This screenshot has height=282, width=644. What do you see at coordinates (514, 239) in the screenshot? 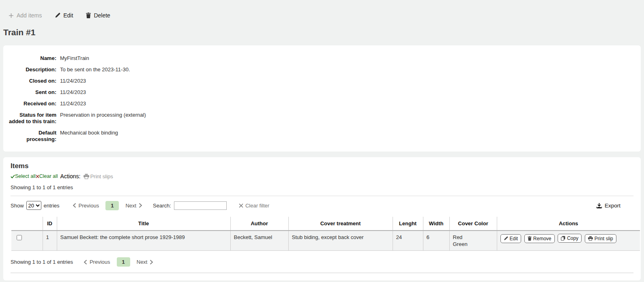
I see `row-edit-label: Edit` at bounding box center [514, 239].